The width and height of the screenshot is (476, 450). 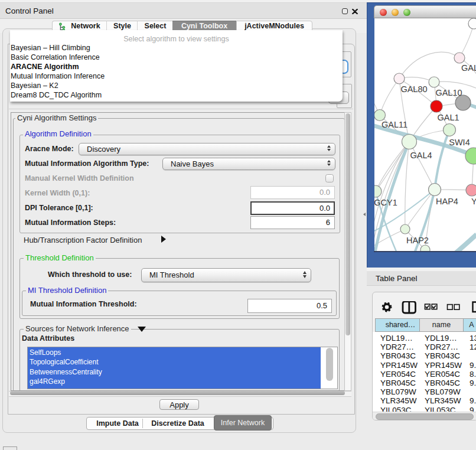 I want to click on svg-text: YJL2, so click(x=474, y=201).